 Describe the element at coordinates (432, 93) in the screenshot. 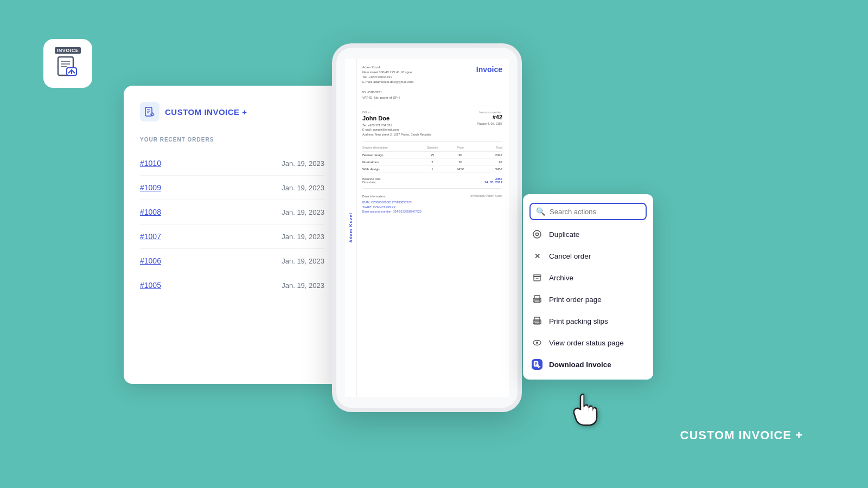

I see `invoice-id-number: ID: #5868351` at that location.